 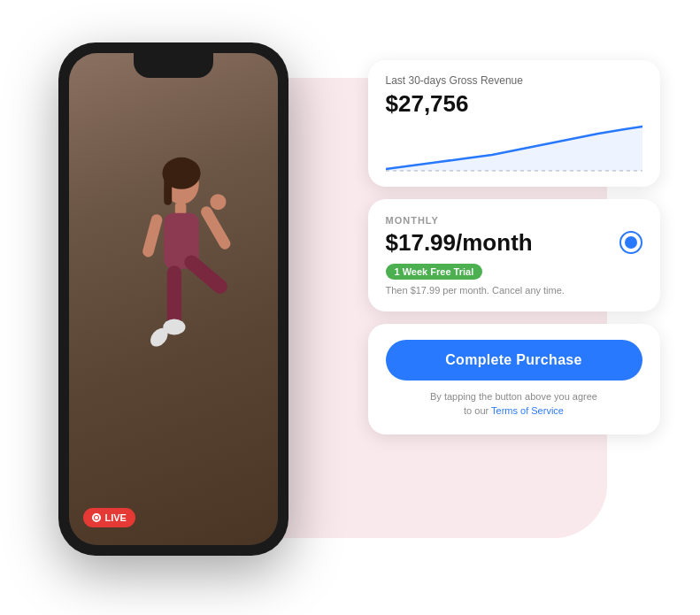 I want to click on revenue-card: Last 30-days Gross Revenue $27,756, so click(x=514, y=124).